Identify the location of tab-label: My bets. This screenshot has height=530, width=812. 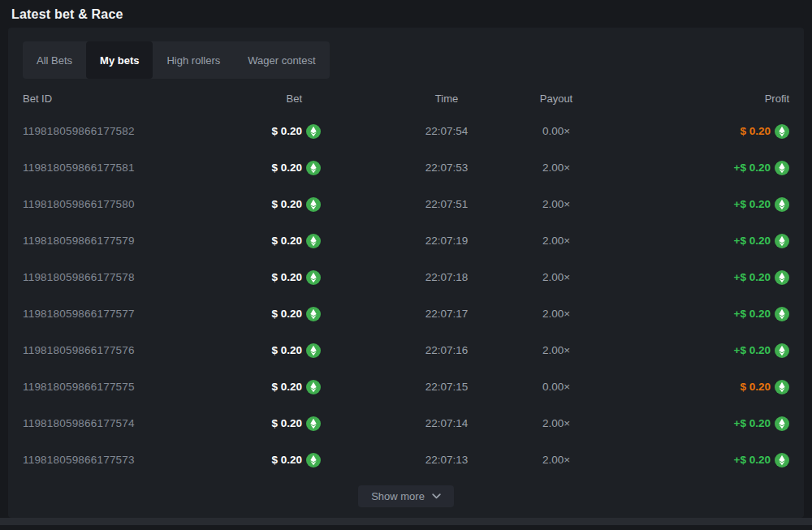
(119, 60).